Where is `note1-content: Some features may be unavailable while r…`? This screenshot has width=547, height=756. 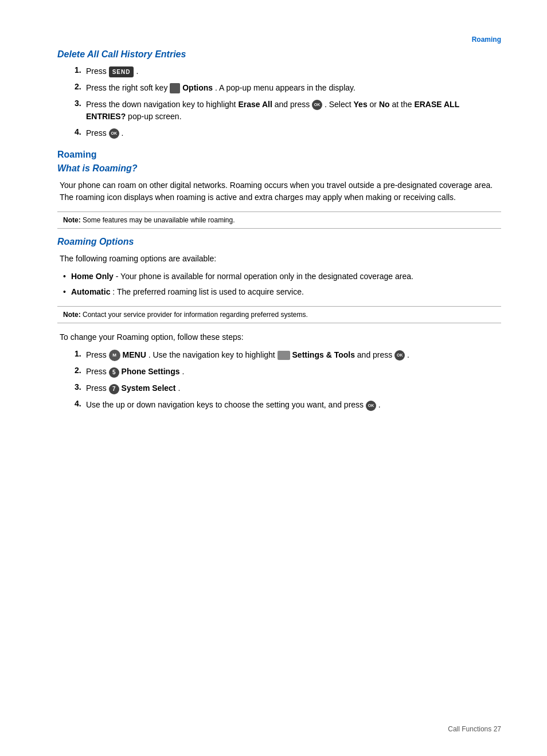
note1-content: Some features may be unavailable while r… is located at coordinates (158, 220).